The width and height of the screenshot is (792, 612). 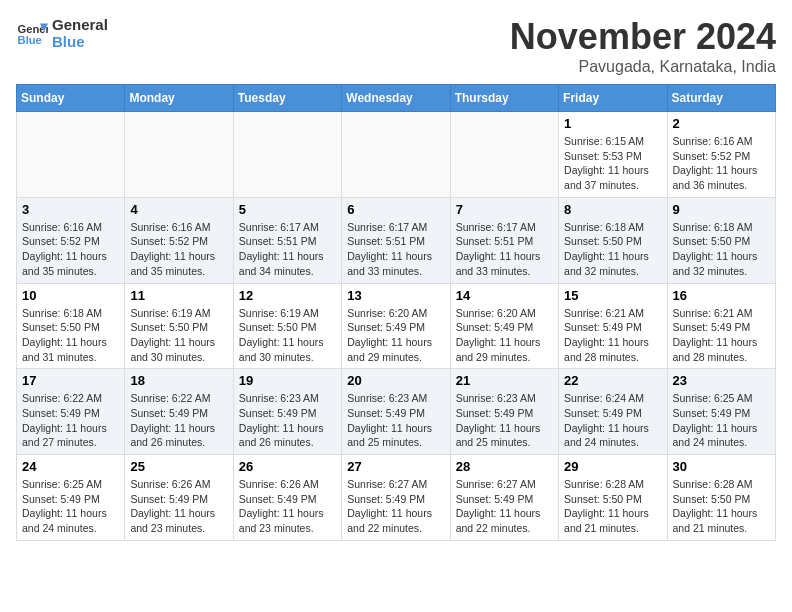 I want to click on day-of-week-header: Saturday, so click(x=721, y=98).